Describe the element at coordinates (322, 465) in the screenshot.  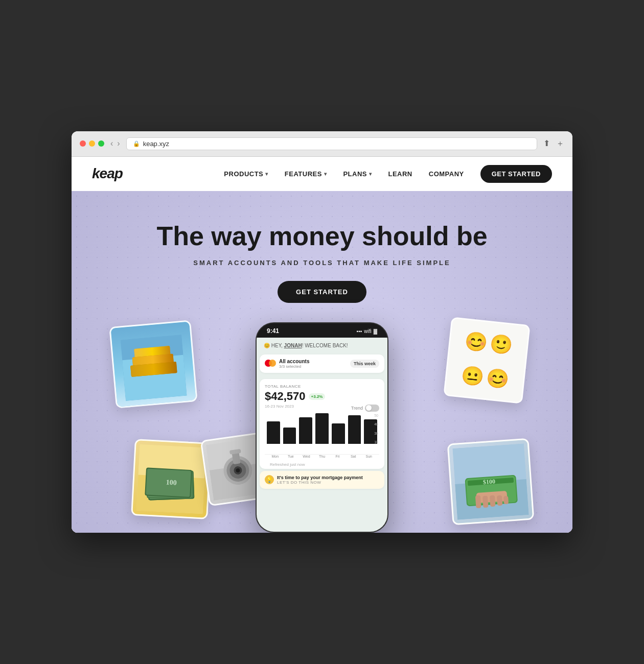
I see `refreshed-text: Refreshed just now` at that location.